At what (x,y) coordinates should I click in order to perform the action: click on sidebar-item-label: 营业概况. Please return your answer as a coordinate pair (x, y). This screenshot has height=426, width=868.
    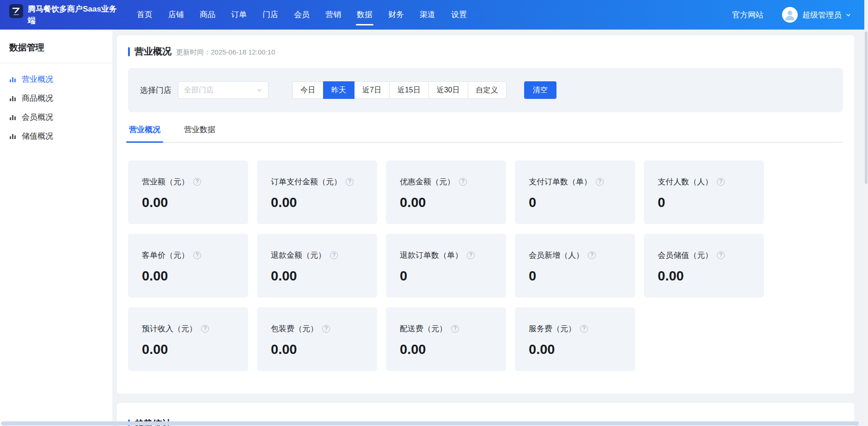
    Looking at the image, I should click on (37, 79).